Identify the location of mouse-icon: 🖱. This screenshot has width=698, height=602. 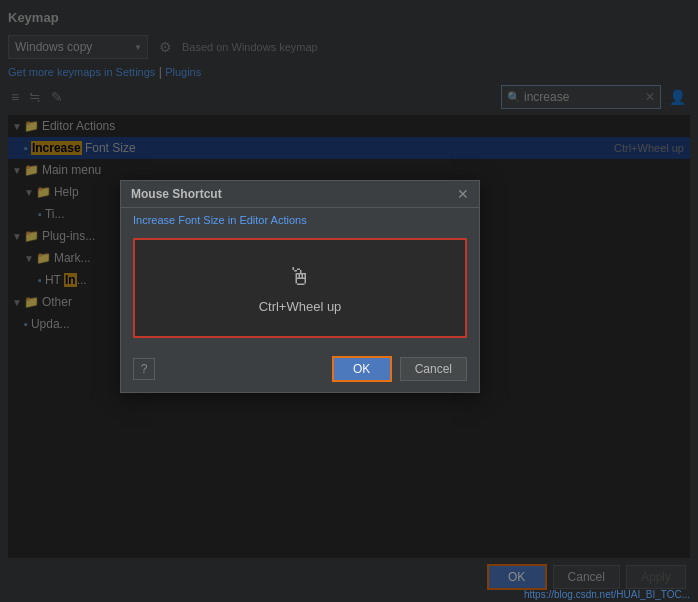
(300, 277).